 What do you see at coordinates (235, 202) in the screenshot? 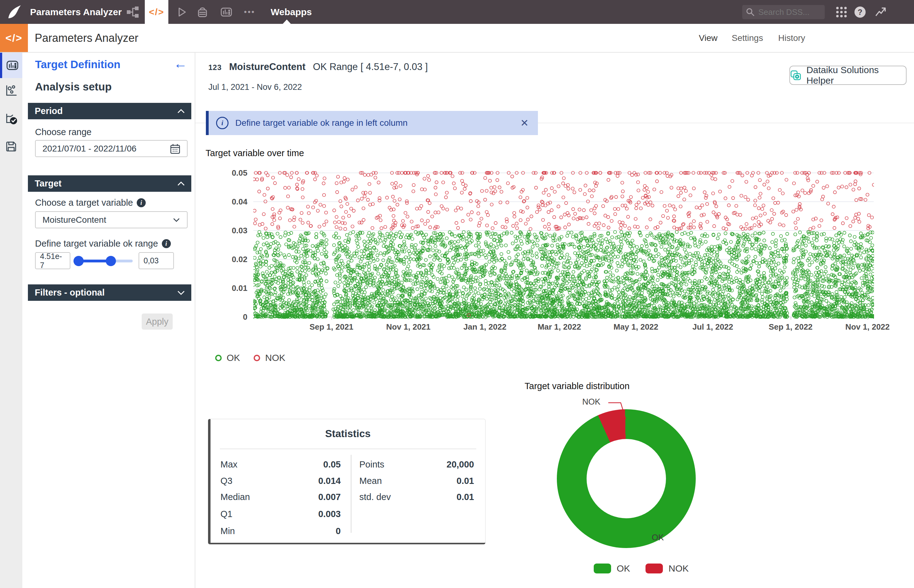
I see `y-tick-label: 0.04` at bounding box center [235, 202].